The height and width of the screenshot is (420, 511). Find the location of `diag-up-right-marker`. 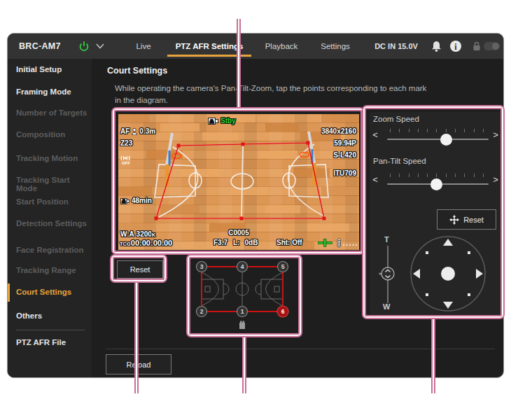

diag-up-right-marker is located at coordinates (469, 253).